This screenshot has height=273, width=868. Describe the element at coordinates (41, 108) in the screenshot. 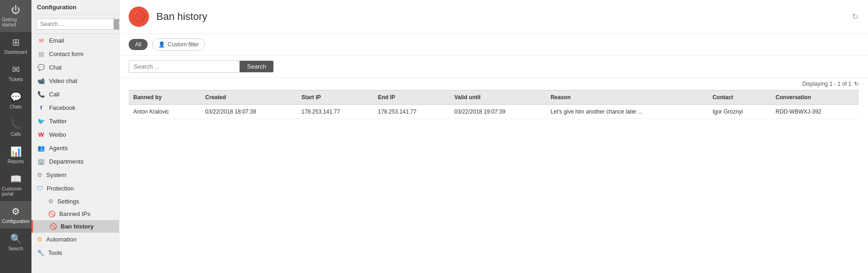

I see `facebook-icon: f` at that location.